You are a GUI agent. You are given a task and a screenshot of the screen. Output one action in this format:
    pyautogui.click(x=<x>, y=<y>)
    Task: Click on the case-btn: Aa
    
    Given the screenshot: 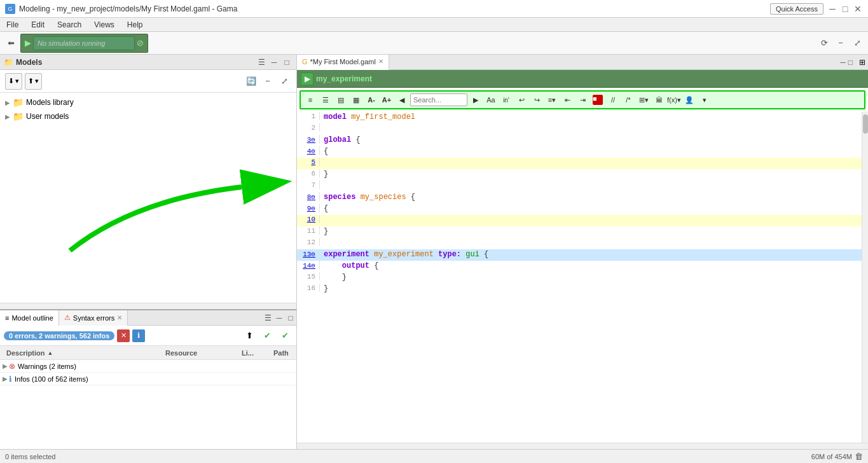 What is the action you would take?
    pyautogui.click(x=491, y=100)
    